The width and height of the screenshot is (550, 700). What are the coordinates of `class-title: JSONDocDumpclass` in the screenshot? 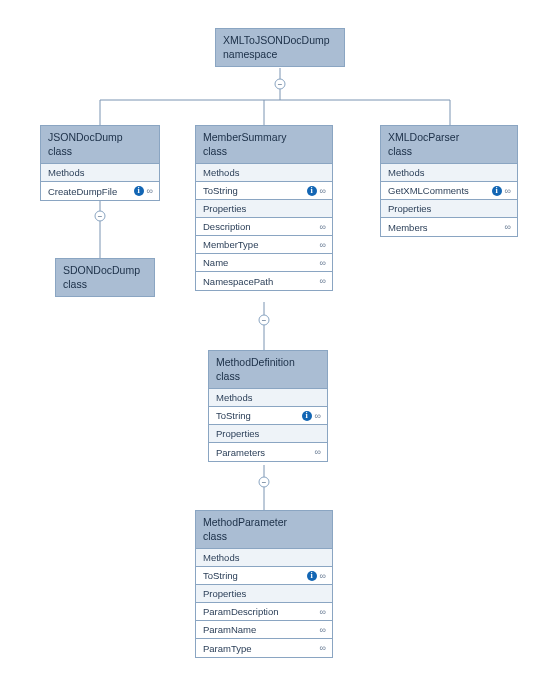 It's located at (100, 145).